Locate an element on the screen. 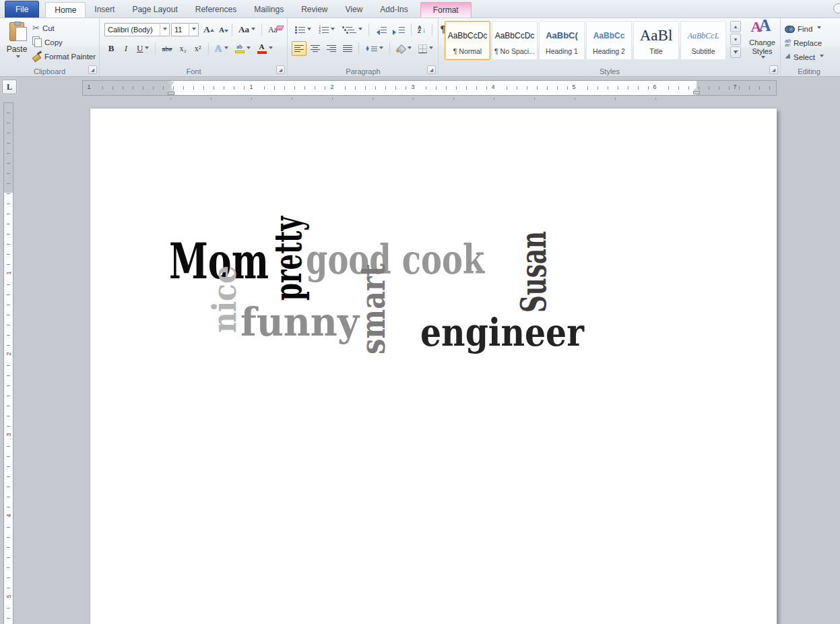 The image size is (840, 624). tab-home: Home is located at coordinates (65, 9).